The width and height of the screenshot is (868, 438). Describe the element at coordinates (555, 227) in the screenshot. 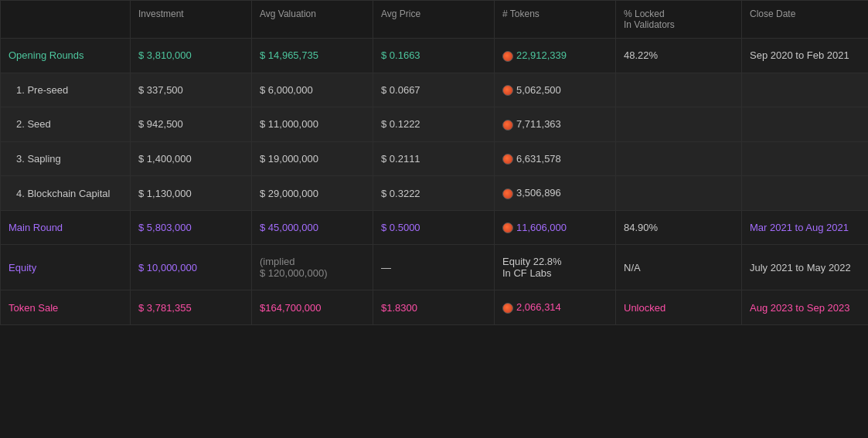

I see `row-tokens: 11,606,000` at that location.